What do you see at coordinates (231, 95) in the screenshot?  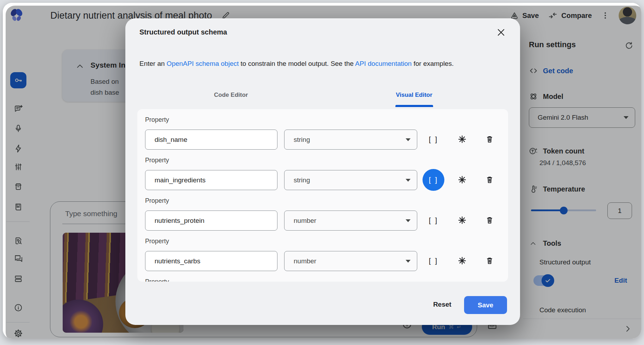 I see `tab-code-editor: Code Editor` at bounding box center [231, 95].